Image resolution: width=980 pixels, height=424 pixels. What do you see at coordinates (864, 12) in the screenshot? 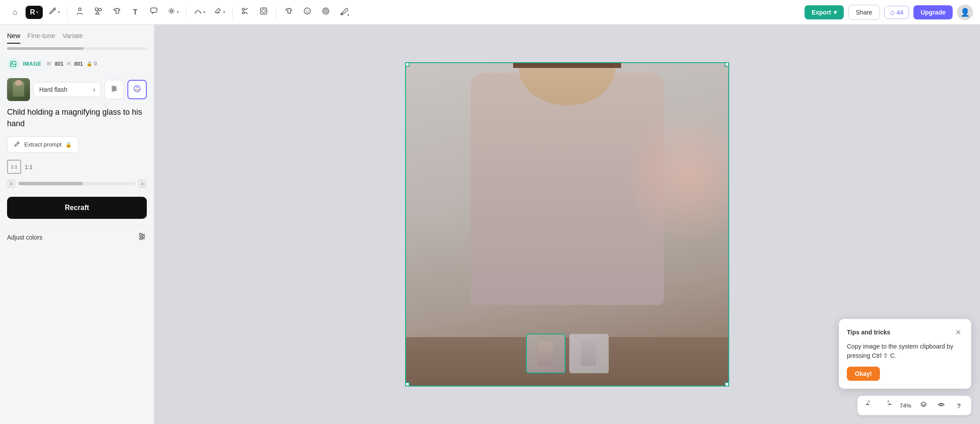
I see `share-button: Share` at bounding box center [864, 12].